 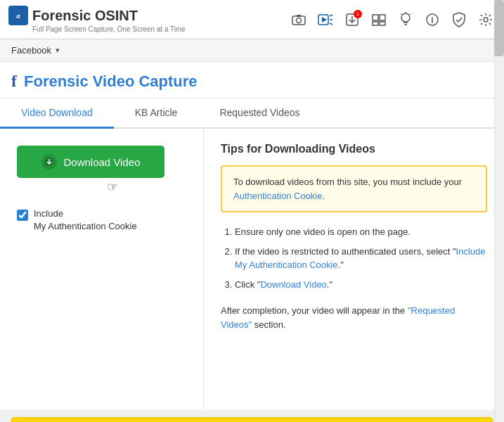 What do you see at coordinates (18, 15) in the screenshot?
I see `logo-icon: a` at bounding box center [18, 15].